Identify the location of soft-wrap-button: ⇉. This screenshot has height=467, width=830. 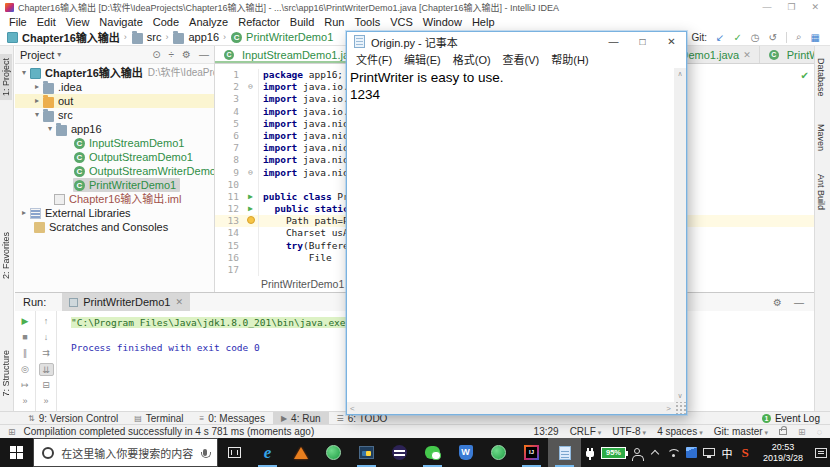
(46, 354).